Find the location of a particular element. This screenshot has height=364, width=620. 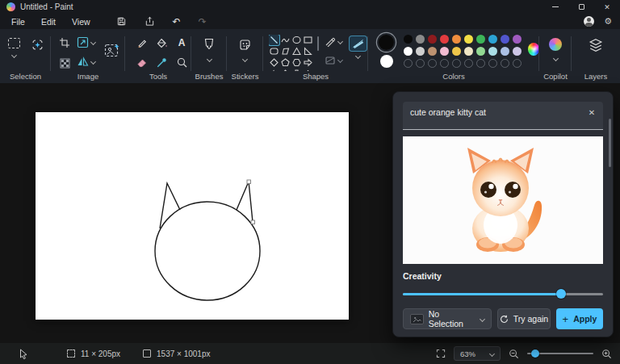

stickers-dropdown is located at coordinates (245, 45).